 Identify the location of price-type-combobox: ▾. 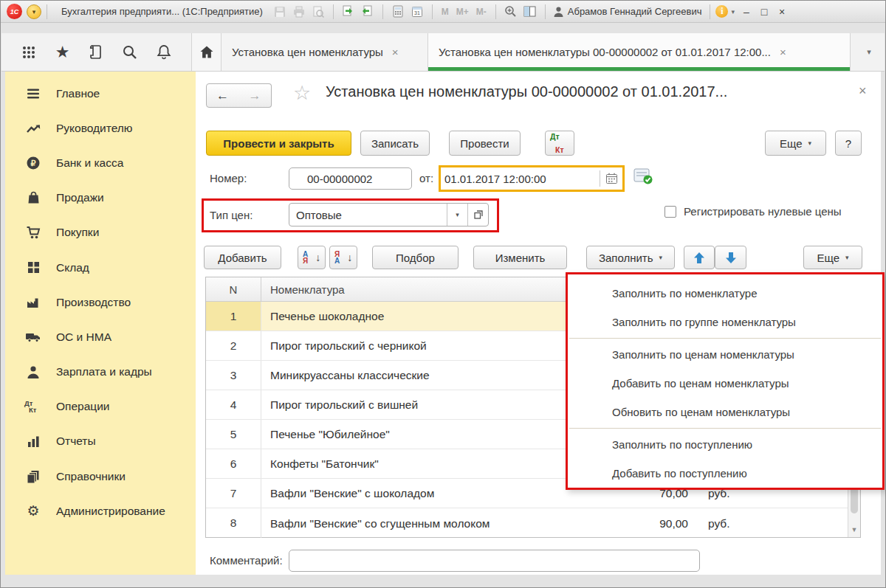
(388, 215).